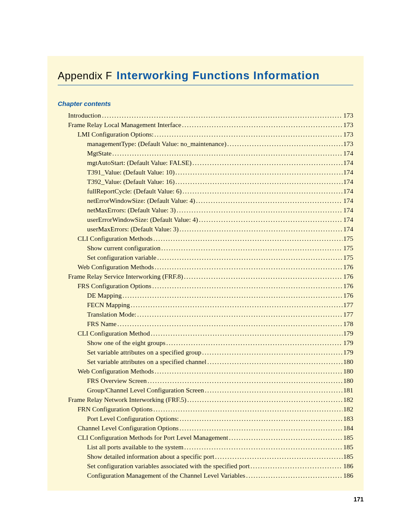 This screenshot has width=411, height=532. Describe the element at coordinates (115, 409) in the screenshot. I see `toc-entry-label: FRN Configuration Options` at that location.